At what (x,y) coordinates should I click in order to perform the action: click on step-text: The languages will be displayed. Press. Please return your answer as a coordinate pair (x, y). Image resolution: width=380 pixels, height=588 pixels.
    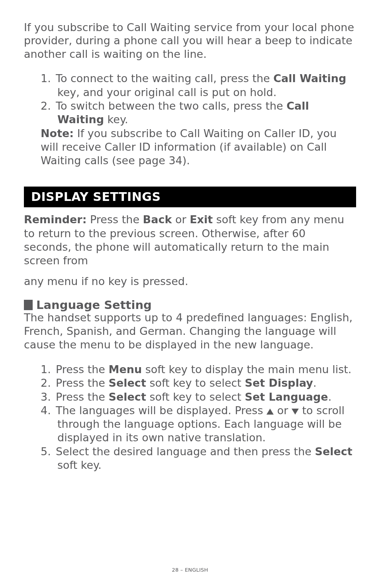
    Looking at the image, I should click on (161, 411).